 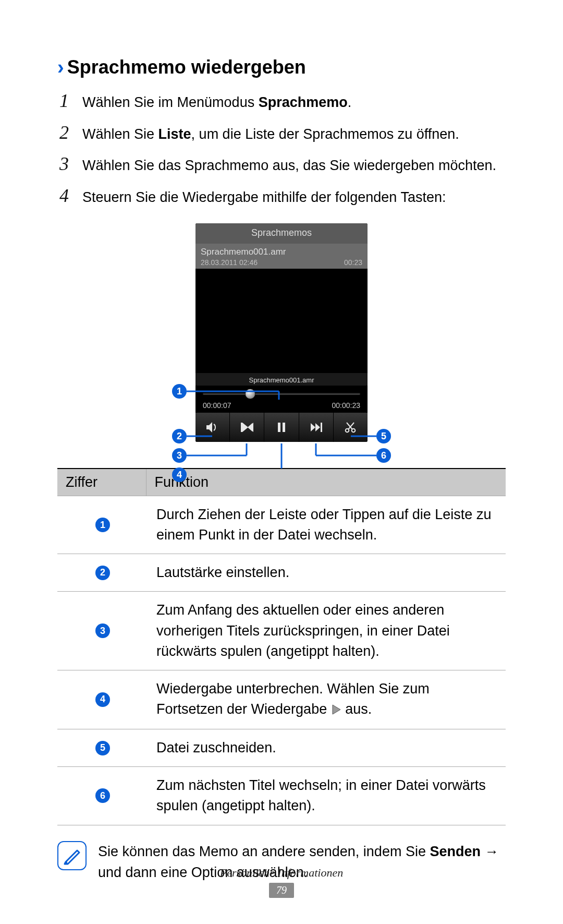 I want to click on step-number: 3, so click(x=64, y=165).